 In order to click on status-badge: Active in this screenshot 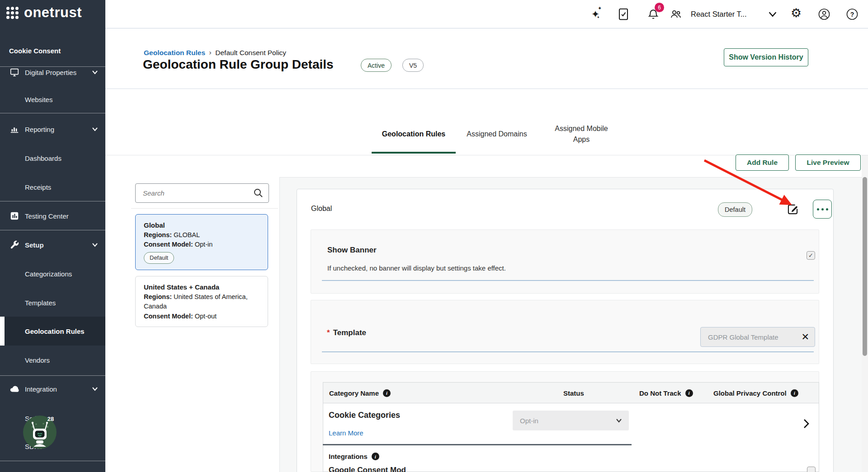, I will do `click(376, 65)`.